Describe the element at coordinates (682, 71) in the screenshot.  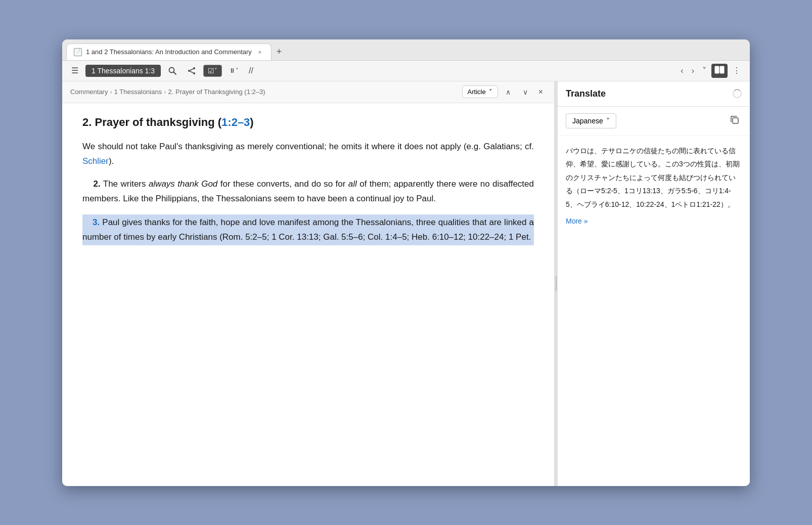
I see `back-button: ‹` at that location.